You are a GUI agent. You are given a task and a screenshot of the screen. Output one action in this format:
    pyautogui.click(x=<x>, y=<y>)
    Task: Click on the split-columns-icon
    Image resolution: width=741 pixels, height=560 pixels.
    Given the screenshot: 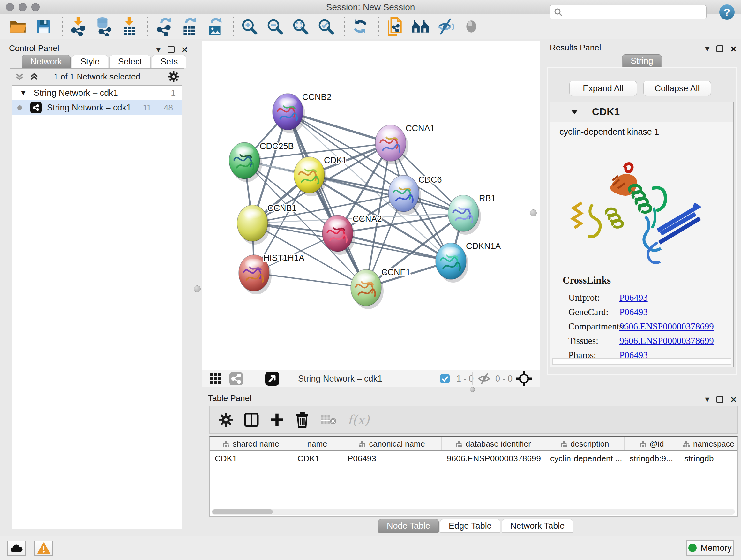 What is the action you would take?
    pyautogui.click(x=252, y=420)
    